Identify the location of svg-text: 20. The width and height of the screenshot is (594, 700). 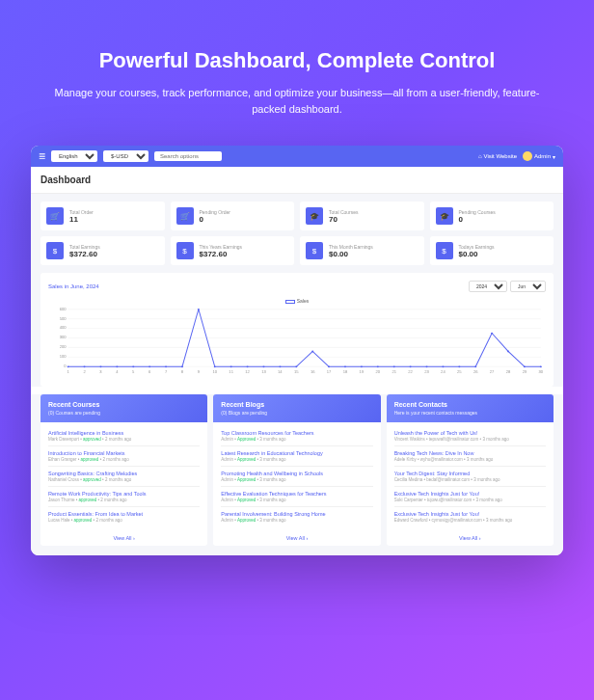
(378, 373).